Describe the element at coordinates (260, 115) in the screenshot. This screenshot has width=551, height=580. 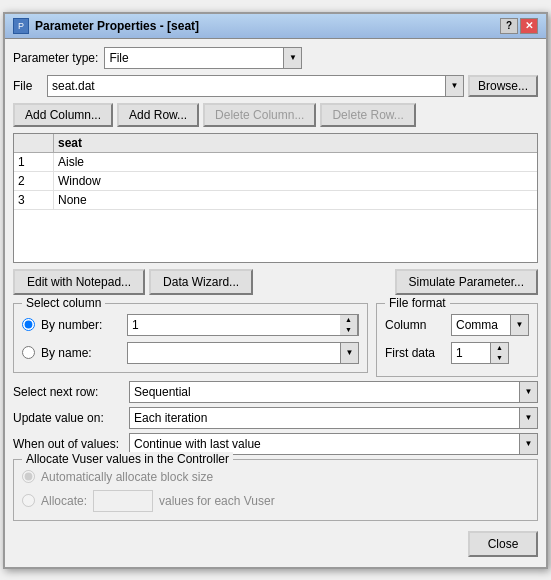
I see `delete-column-button: Delete Column...` at that location.